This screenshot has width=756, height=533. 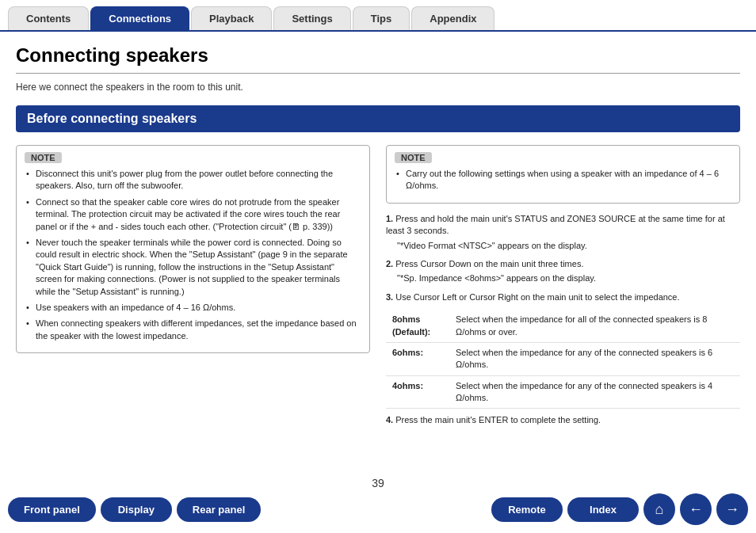 What do you see at coordinates (696, 509) in the screenshot?
I see `back-button: ←` at bounding box center [696, 509].